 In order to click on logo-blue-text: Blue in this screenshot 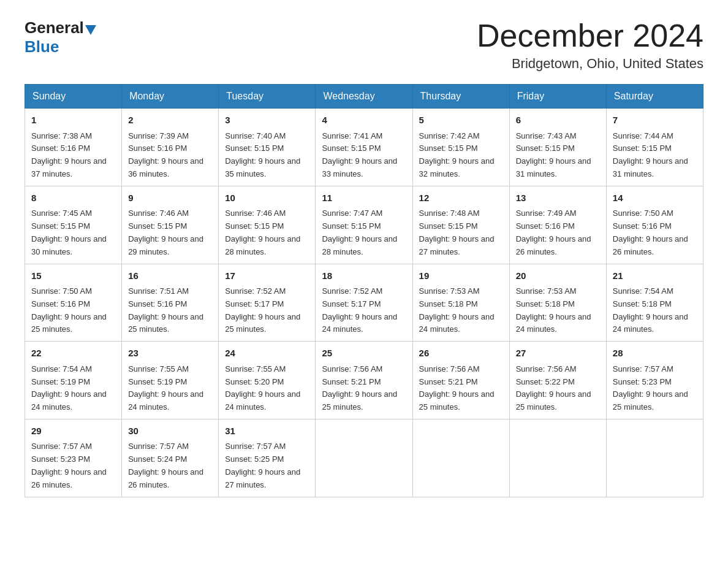, I will do `click(42, 47)`.